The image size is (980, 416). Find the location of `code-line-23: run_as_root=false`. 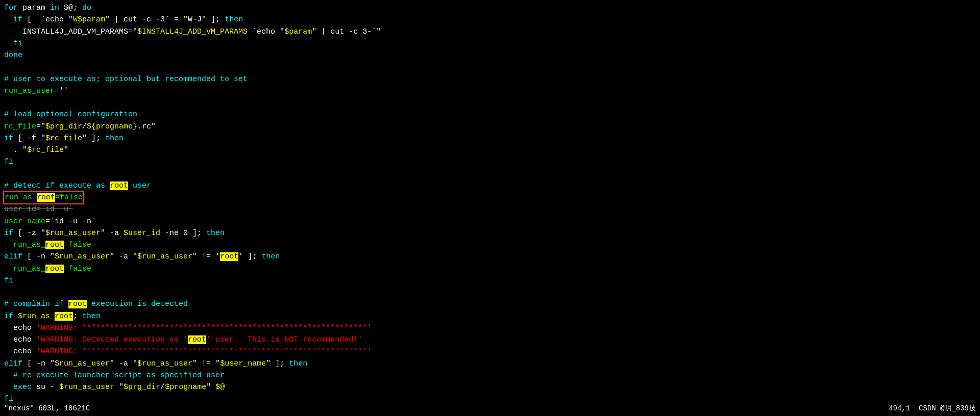

code-line-23: run_as_root=false is located at coordinates (490, 269).